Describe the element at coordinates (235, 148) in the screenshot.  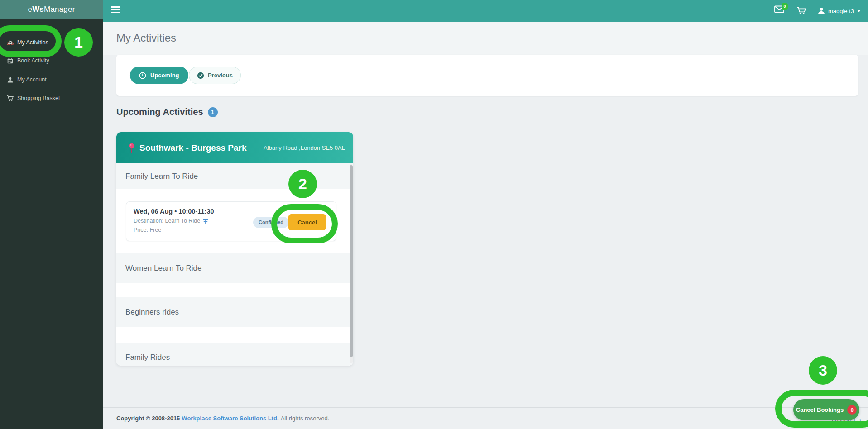
I see `activity-card-header: Southwark - Burgess Park Albany Road ,Lo…` at that location.